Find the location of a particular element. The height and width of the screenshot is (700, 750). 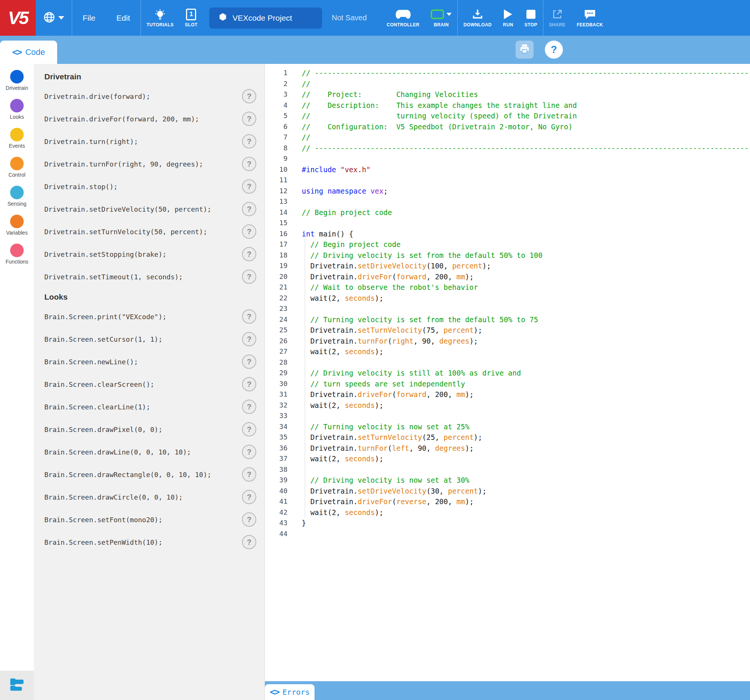

code-line: 24 // Turning velocity is set from the d… is located at coordinates (507, 320).